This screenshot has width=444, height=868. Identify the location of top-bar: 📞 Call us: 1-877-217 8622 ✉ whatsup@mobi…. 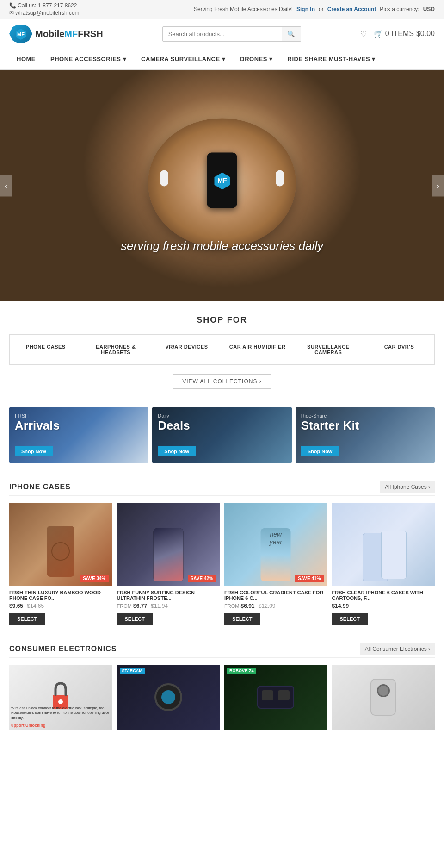
(222, 9).